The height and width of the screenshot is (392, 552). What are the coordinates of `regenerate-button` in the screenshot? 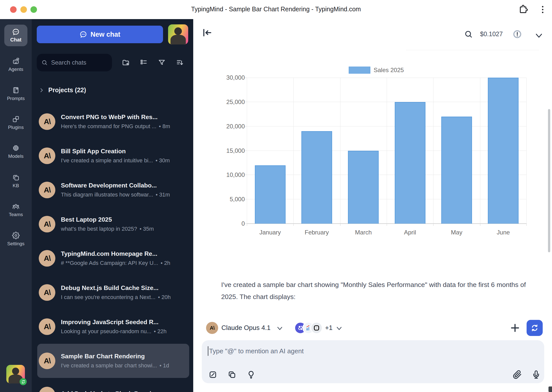 It's located at (535, 328).